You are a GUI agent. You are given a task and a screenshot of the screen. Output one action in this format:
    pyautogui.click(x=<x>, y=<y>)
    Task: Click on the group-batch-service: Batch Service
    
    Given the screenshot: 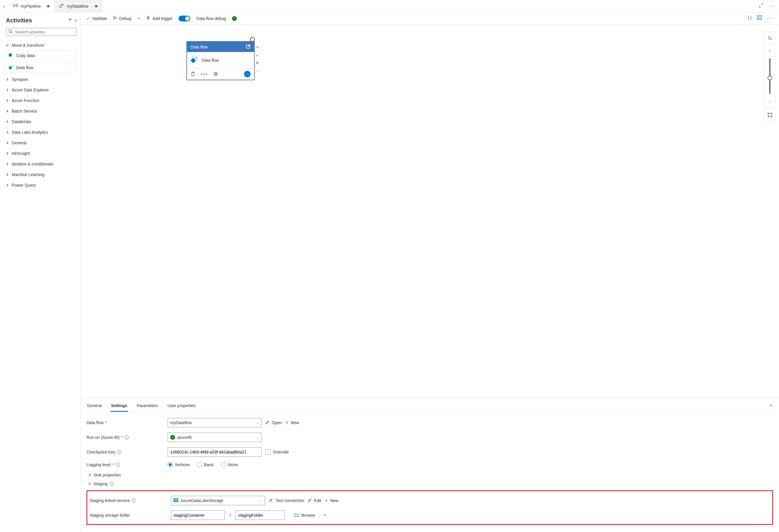 What is the action you would take?
    pyautogui.click(x=42, y=111)
    